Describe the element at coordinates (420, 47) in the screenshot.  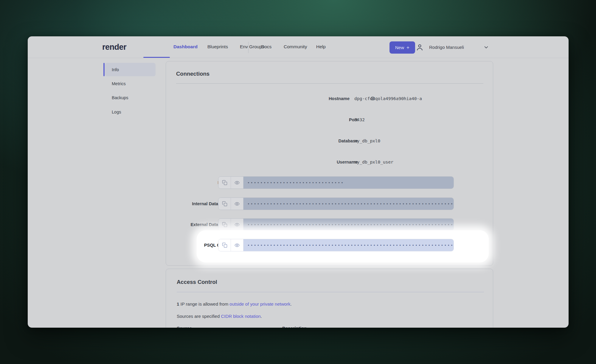
I see `user-icon` at that location.